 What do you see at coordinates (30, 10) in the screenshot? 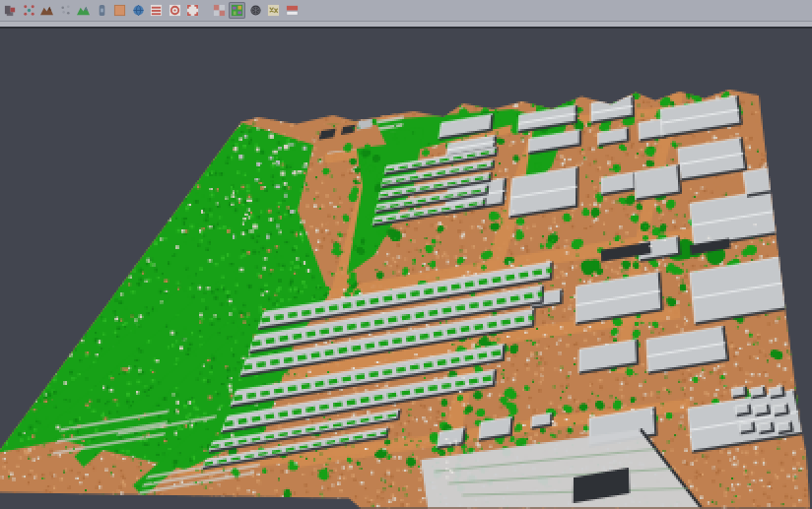
I see `align-points-icon` at bounding box center [30, 10].